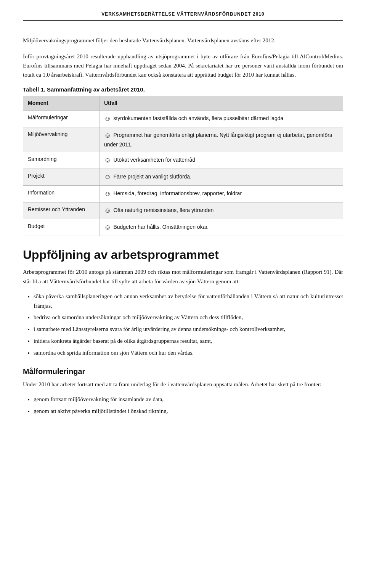 Image resolution: width=366 pixels, height=588 pixels. What do you see at coordinates (188, 329) in the screenshot?
I see `section1-bullet-2: i samarbete med Länsstyrelserna svara fö…` at bounding box center [188, 329].